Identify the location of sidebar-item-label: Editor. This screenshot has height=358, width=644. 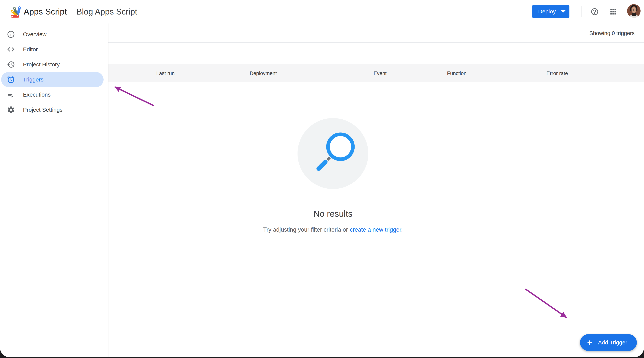
(30, 50).